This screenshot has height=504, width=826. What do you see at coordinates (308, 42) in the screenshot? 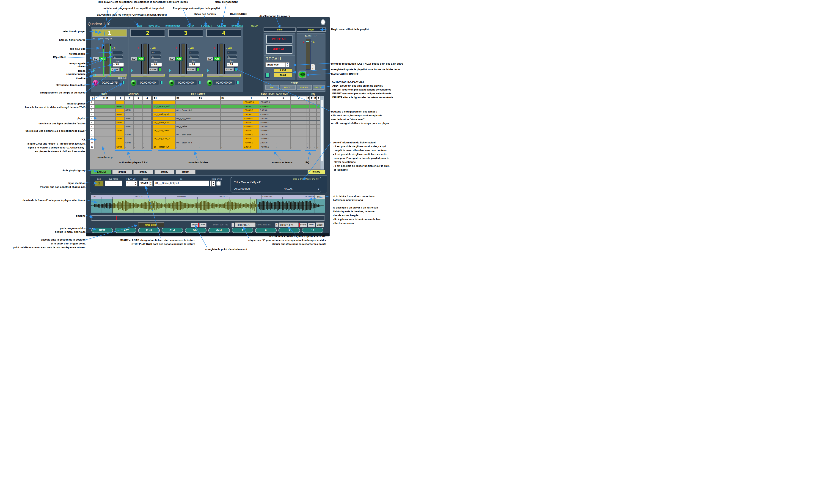
I see `master-fader-handle` at bounding box center [308, 42].